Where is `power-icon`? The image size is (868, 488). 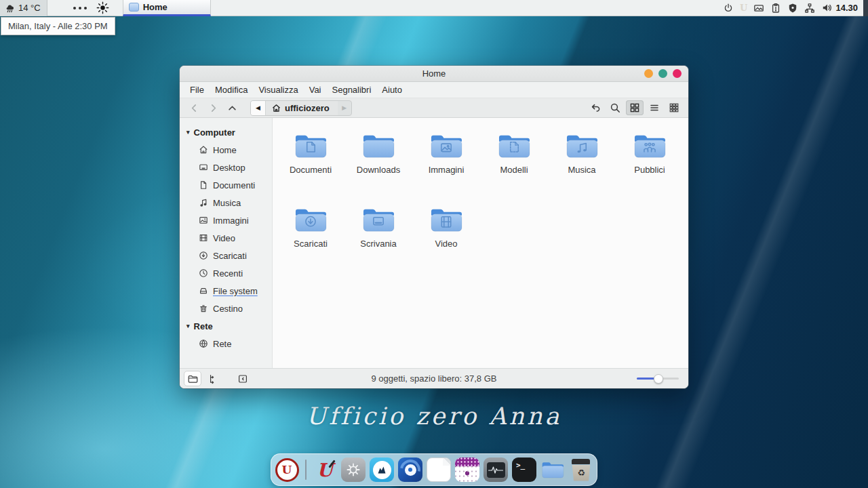
power-icon is located at coordinates (728, 8).